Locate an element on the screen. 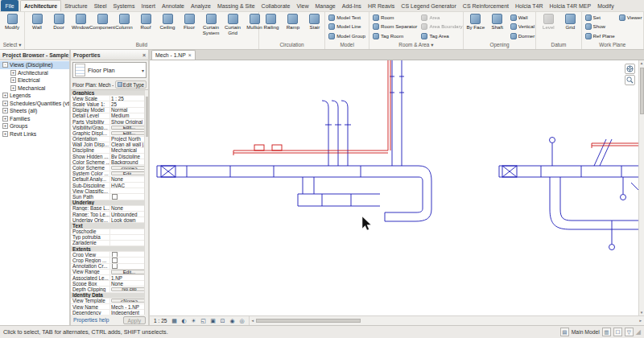 The image size is (644, 338). resize-grip-icon: ◢ is located at coordinates (638, 332).